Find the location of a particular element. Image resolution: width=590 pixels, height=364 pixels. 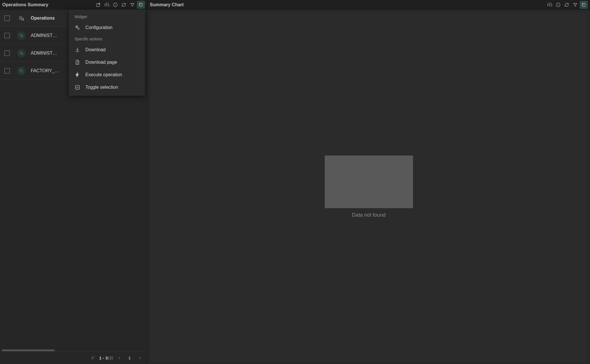

menu-label: Toggle selection is located at coordinates (102, 87).